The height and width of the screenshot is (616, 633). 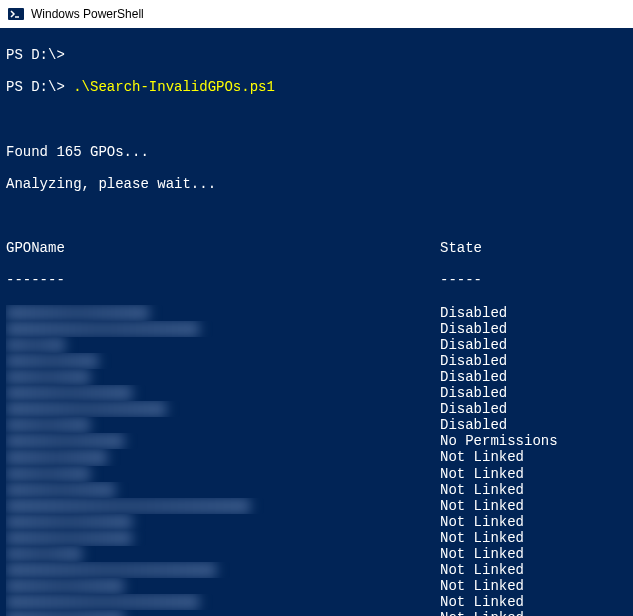 What do you see at coordinates (223, 586) in the screenshot?
I see `gpo-name-cell: xxxxx xxx xxxx` at bounding box center [223, 586].